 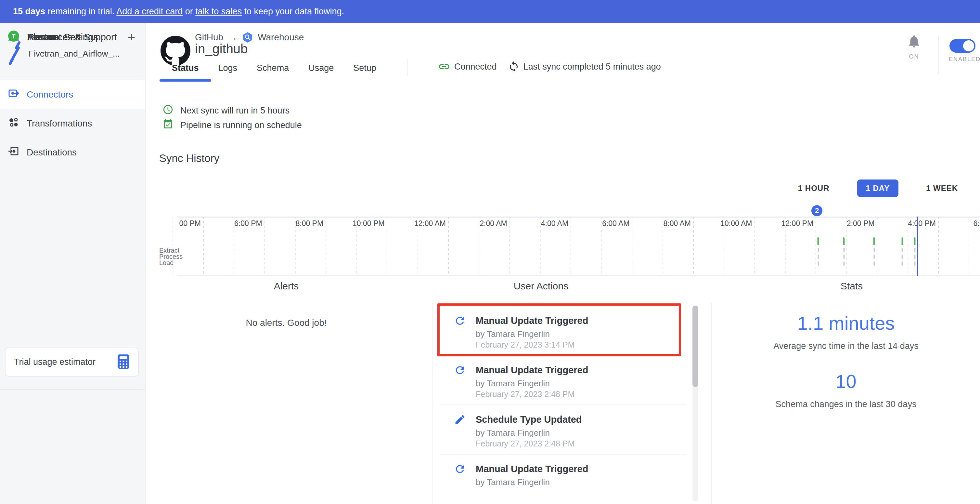 I want to click on svg-text: T, so click(x=14, y=37).